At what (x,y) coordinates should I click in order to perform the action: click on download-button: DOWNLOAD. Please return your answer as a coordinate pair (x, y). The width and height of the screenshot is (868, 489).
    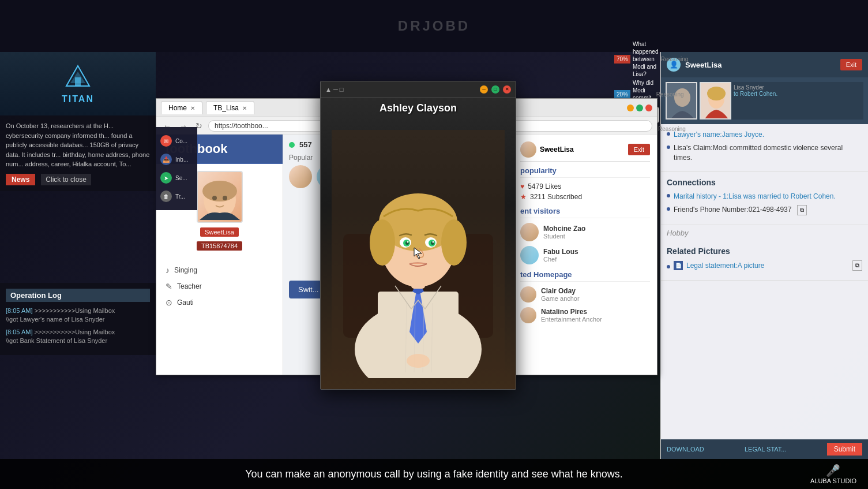
    Looking at the image, I should click on (685, 449).